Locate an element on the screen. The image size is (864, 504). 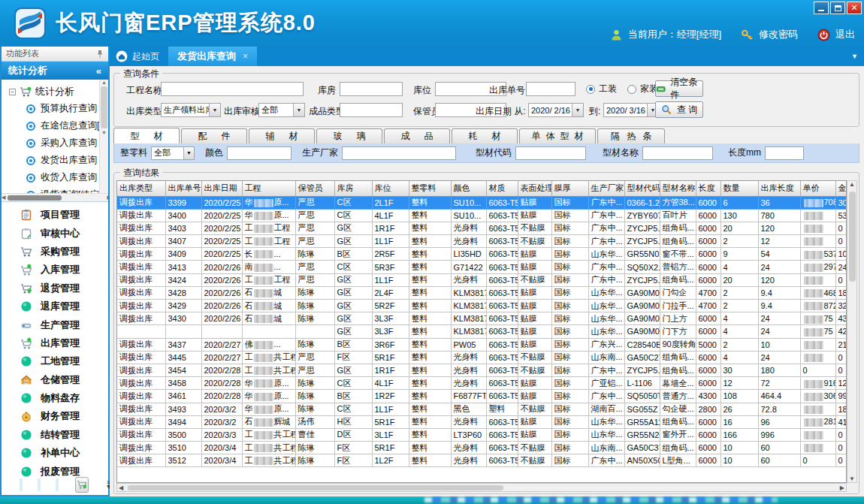
column-header: 数量 is located at coordinates (739, 189).